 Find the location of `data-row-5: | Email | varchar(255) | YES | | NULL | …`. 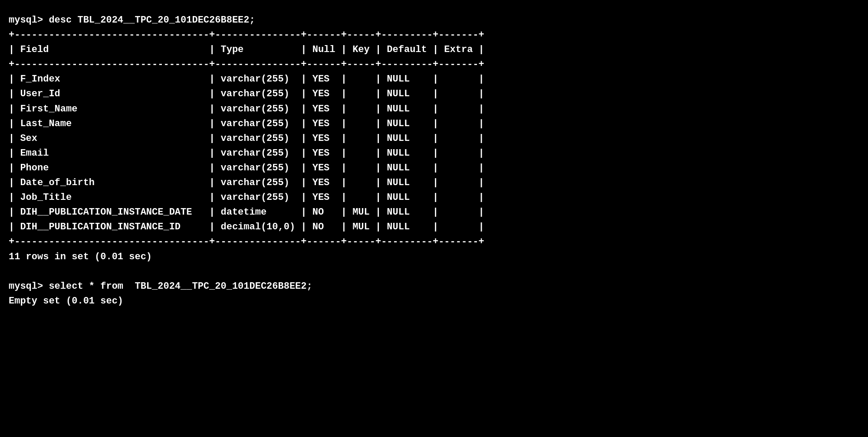

data-row-5: | Email | varchar(255) | YES | | NULL | … is located at coordinates (247, 153).